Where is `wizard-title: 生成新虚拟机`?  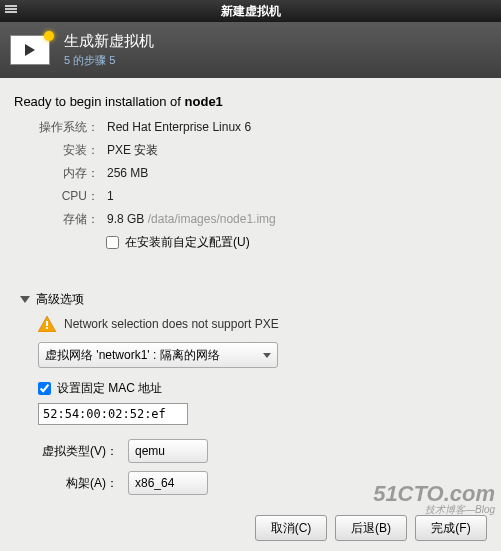
wizard-title: 生成新虚拟机 is located at coordinates (109, 42).